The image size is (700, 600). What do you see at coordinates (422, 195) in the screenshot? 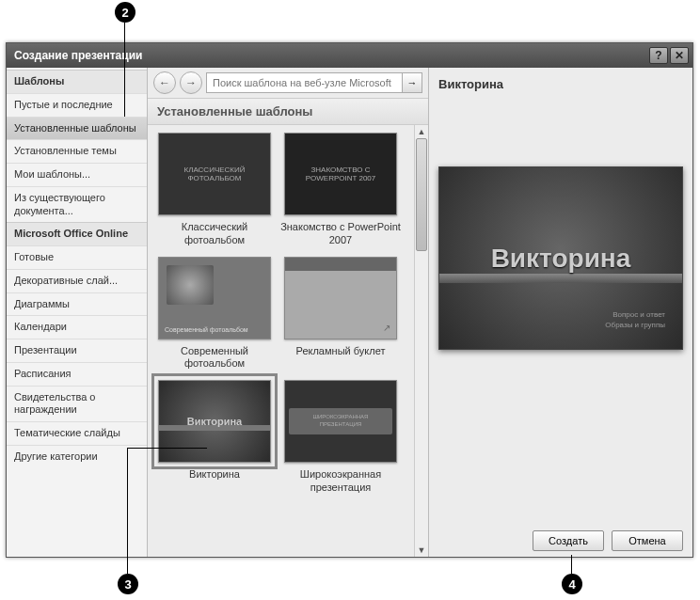
I see `scroll-thumb` at bounding box center [422, 195].